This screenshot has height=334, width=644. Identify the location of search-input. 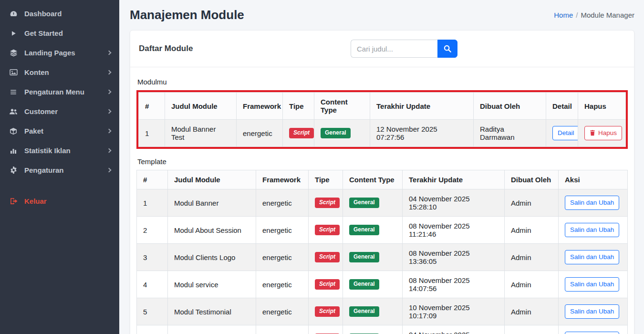
(394, 49).